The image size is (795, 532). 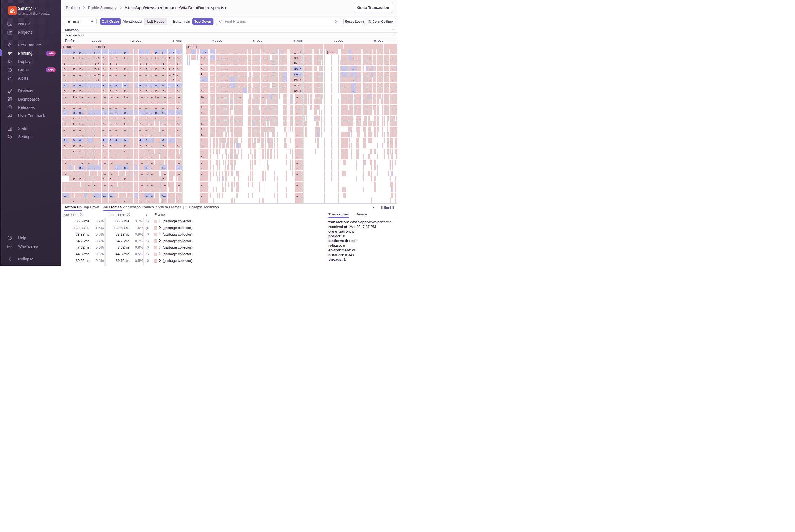 I want to click on svg-text: (root), so click(x=191, y=47).